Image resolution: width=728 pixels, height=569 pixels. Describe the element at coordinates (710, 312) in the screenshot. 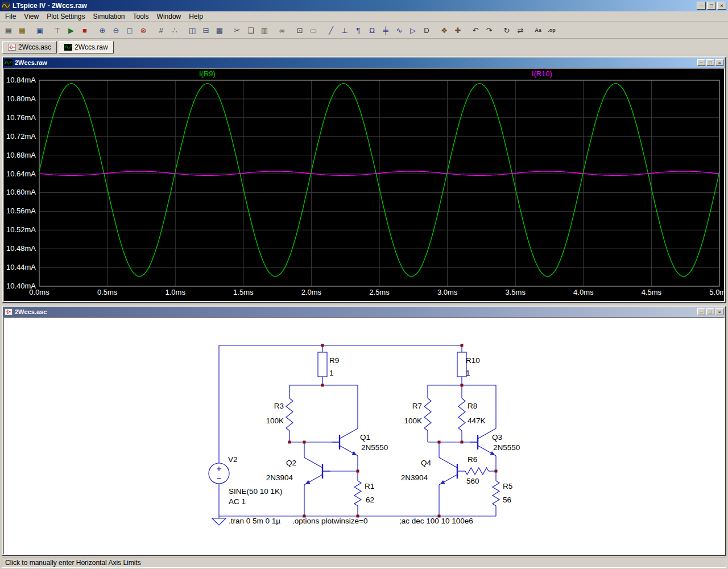

I see `schematic-maximize-button: □` at that location.